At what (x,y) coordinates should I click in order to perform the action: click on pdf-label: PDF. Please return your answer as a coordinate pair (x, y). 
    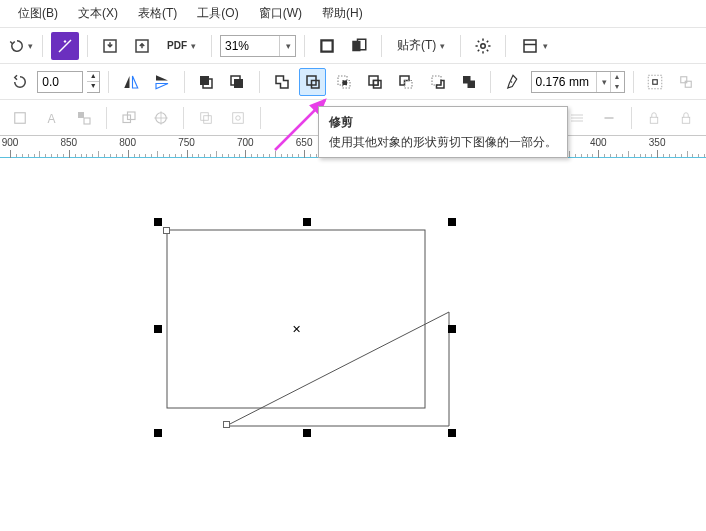
    Looking at the image, I should click on (177, 46).